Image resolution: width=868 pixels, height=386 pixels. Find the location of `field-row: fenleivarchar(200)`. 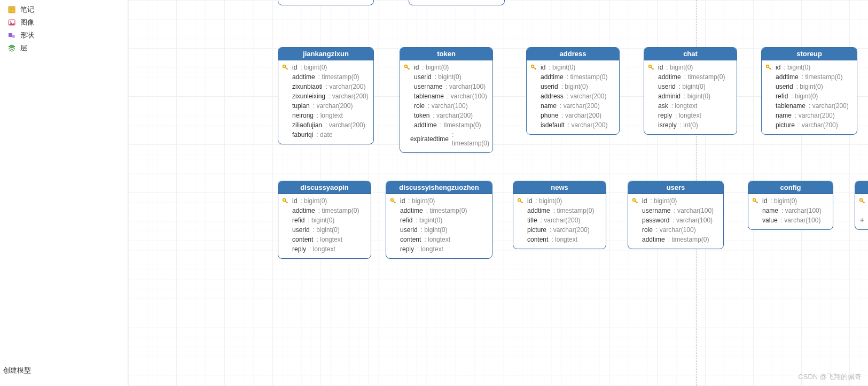

field-row: fenleivarchar(200) is located at coordinates (863, 220).